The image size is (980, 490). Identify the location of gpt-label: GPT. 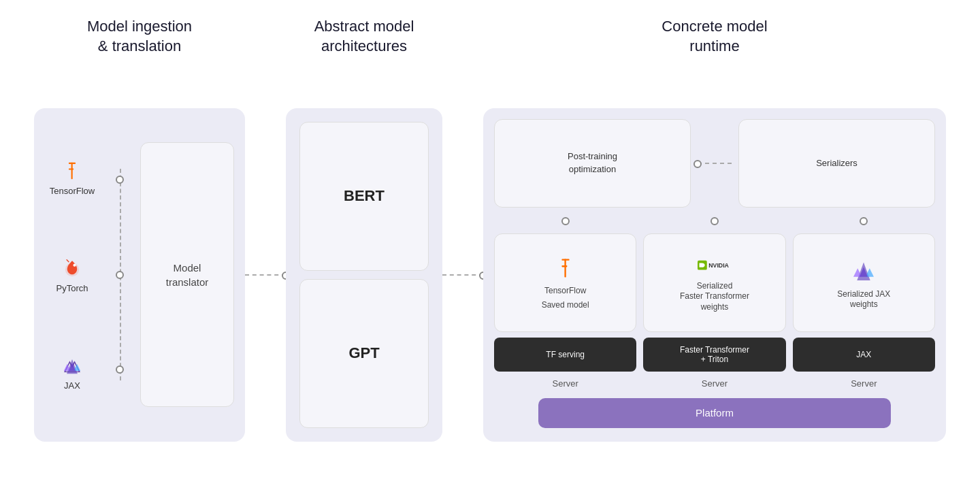
(363, 353).